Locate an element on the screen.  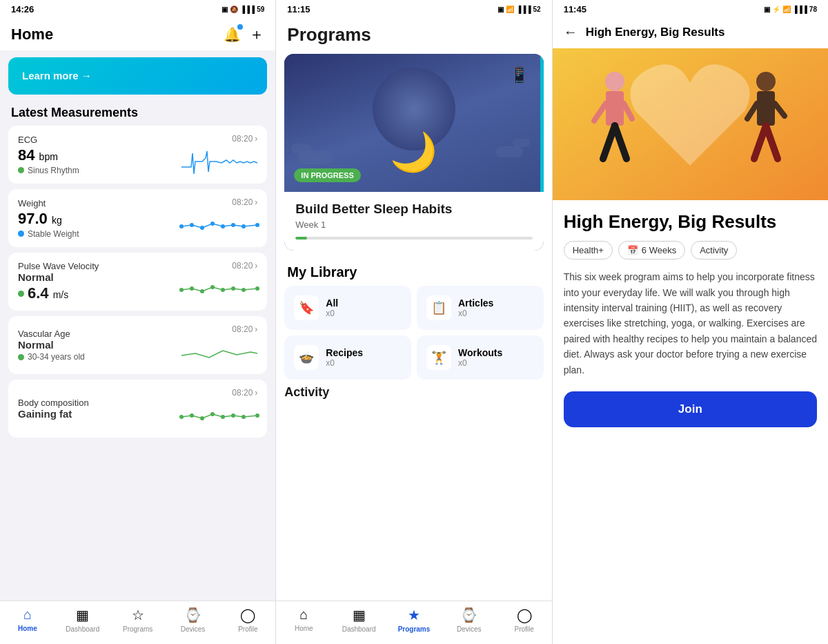
recipes-icon: 🍲 is located at coordinates (306, 358).